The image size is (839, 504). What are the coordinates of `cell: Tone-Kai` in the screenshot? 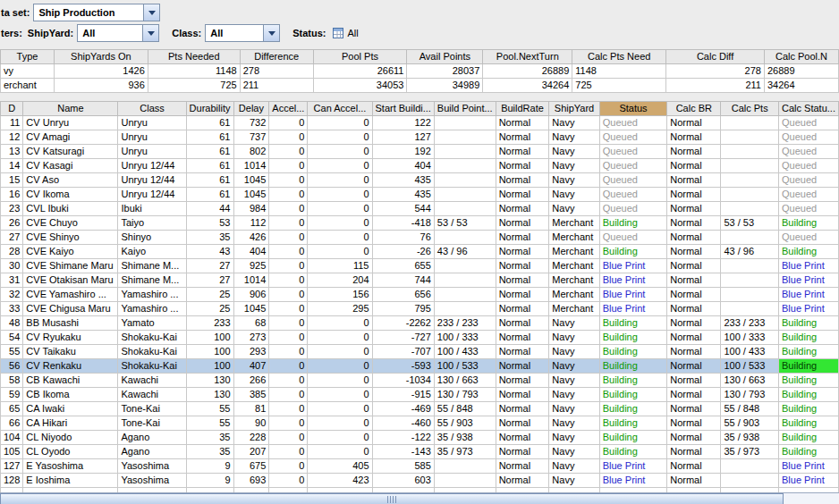 It's located at (152, 424).